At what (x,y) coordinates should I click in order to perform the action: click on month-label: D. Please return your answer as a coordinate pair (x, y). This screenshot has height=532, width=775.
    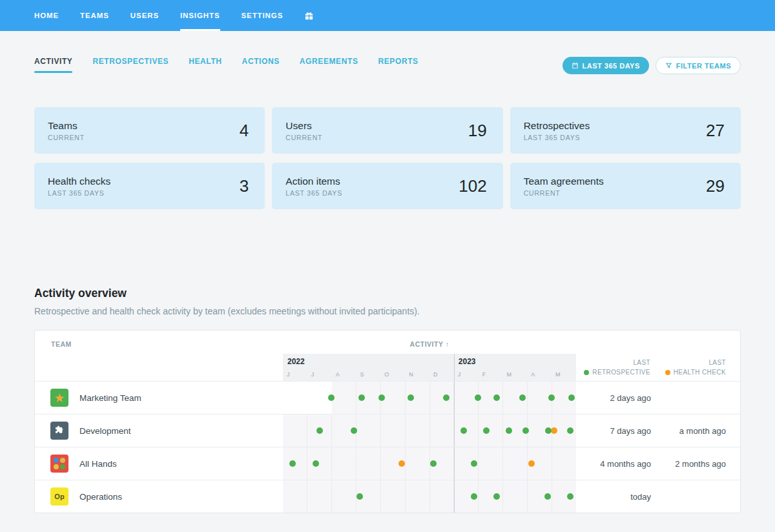
    Looking at the image, I should click on (442, 376).